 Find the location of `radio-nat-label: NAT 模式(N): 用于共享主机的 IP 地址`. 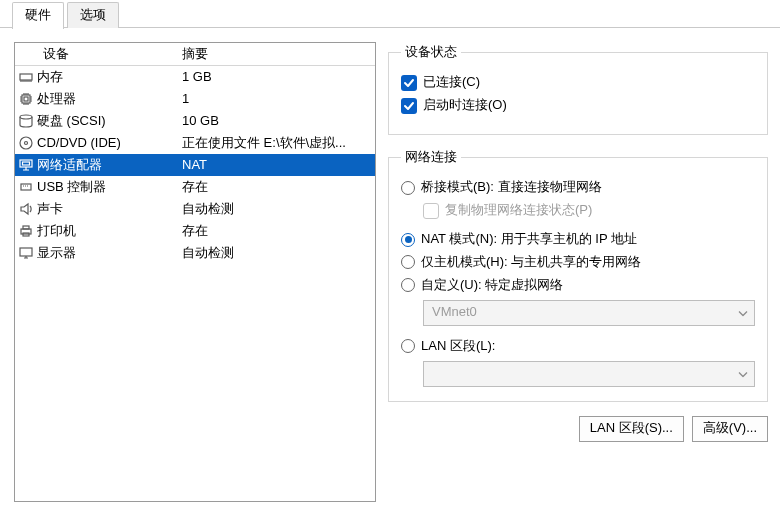

radio-nat-label: NAT 模式(N): 用于共享主机的 IP 地址 is located at coordinates (529, 240).